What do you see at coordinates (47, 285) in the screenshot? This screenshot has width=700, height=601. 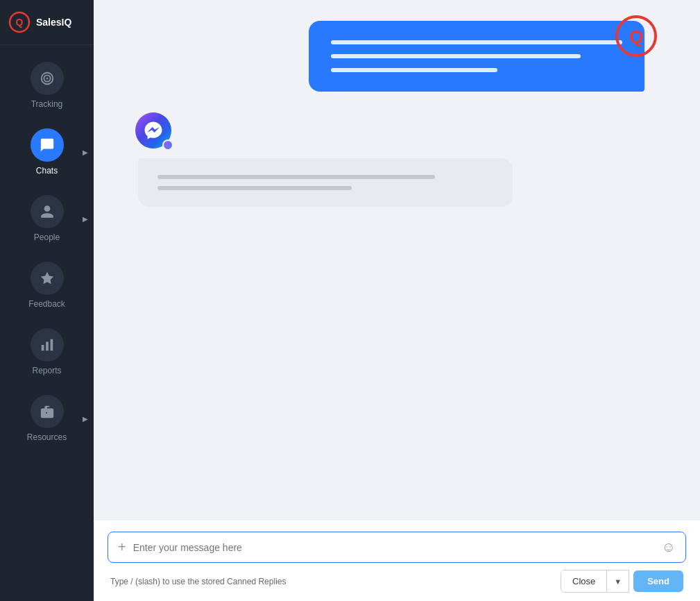 I see `sidebar-item-feedback: Feedback` at bounding box center [47, 285].